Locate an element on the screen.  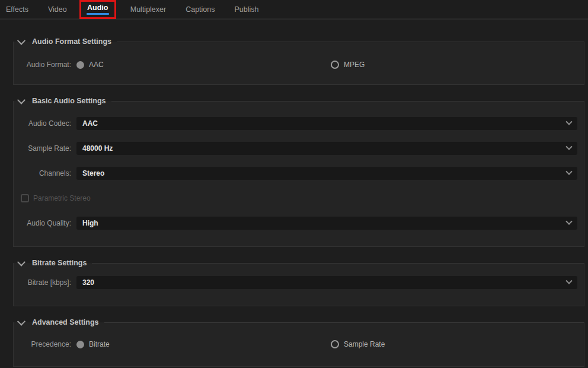
bitrate-row: Bitrate [kbps]: 320 is located at coordinates (295, 283).